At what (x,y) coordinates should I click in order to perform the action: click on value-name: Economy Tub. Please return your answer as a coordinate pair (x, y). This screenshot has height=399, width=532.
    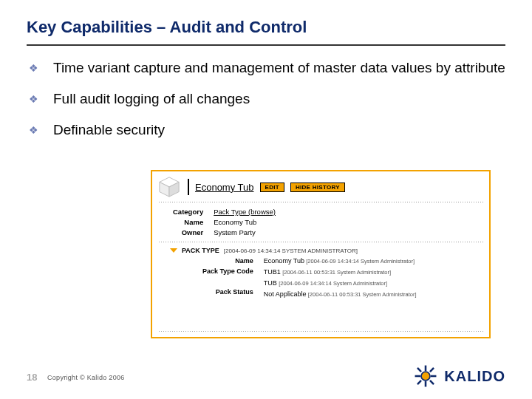
    Looking at the image, I should click on (245, 222).